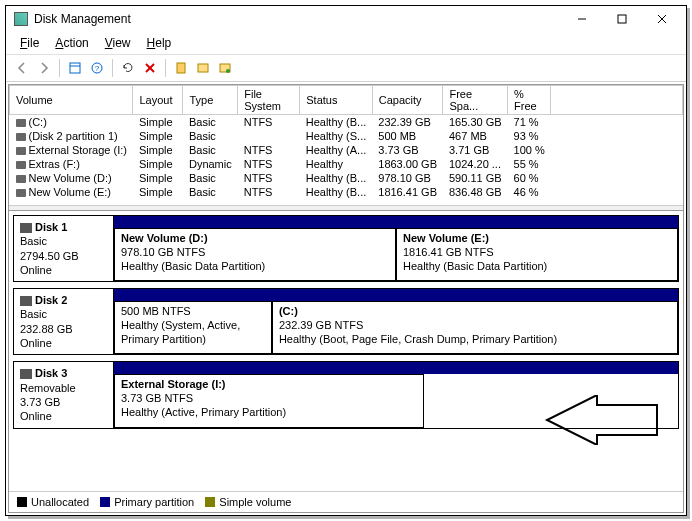 Image resolution: width=692 pixels, height=521 pixels. What do you see at coordinates (537, 254) in the screenshot?
I see `partition: New Volume (E:)1816.41 GB NTFSHealthy (B…` at bounding box center [537, 254].